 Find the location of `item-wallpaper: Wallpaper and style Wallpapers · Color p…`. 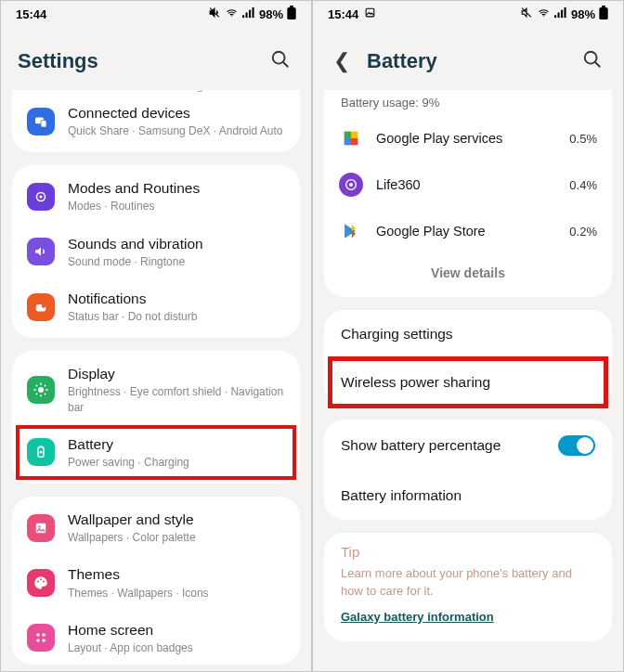

item-wallpaper: Wallpaper and style Wallpapers · Color p… is located at coordinates (156, 527).